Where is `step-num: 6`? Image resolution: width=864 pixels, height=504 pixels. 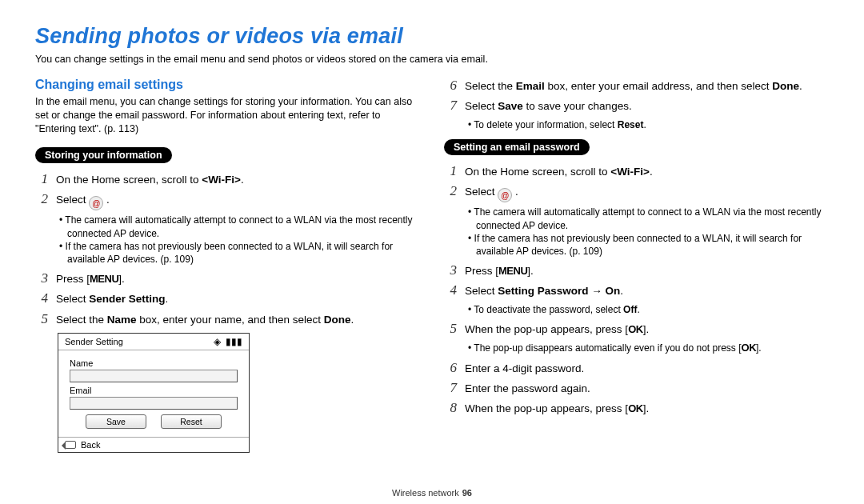
step-num: 6 is located at coordinates (450, 86).